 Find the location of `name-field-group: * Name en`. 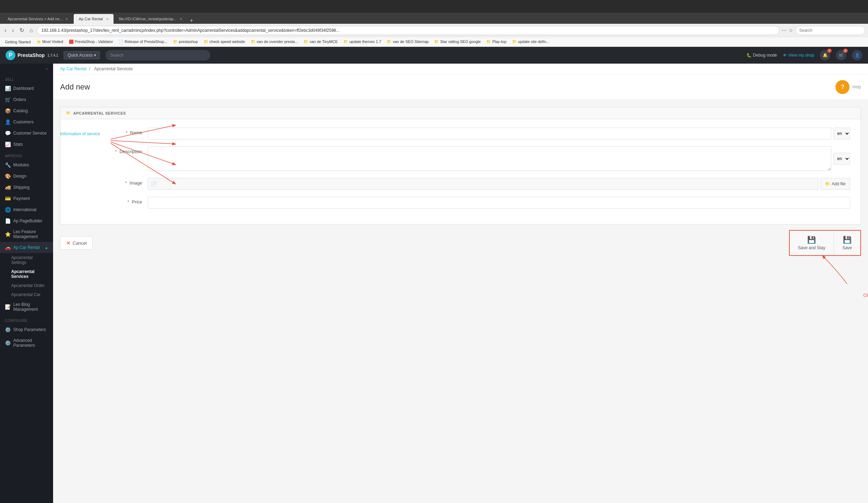

name-field-group: * Name en is located at coordinates (460, 134).